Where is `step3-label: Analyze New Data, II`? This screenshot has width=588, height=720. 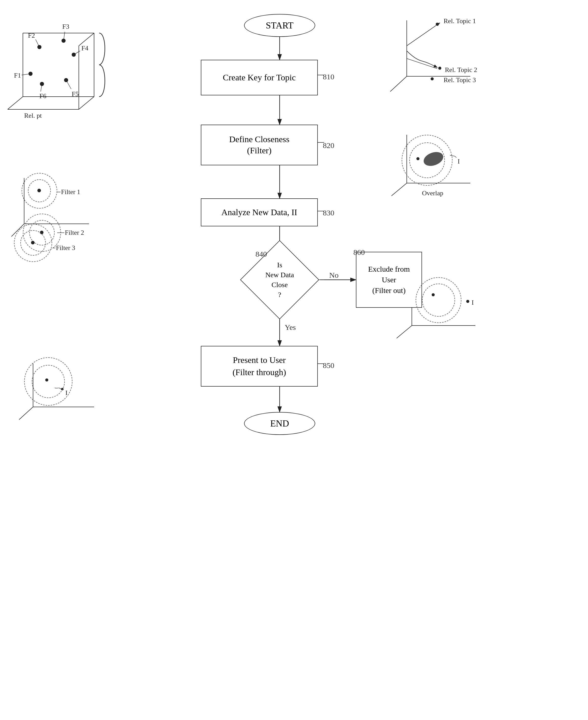
step3-label: Analyze New Data, II is located at coordinates (259, 212).